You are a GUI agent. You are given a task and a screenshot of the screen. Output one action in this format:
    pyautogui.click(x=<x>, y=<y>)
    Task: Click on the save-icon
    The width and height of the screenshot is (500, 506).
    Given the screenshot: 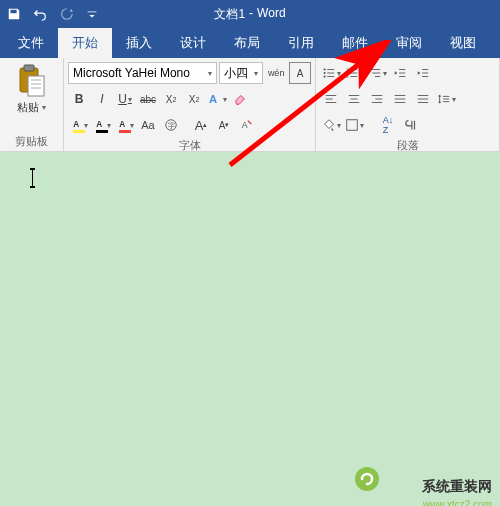 What is the action you would take?
    pyautogui.click(x=14, y=14)
    